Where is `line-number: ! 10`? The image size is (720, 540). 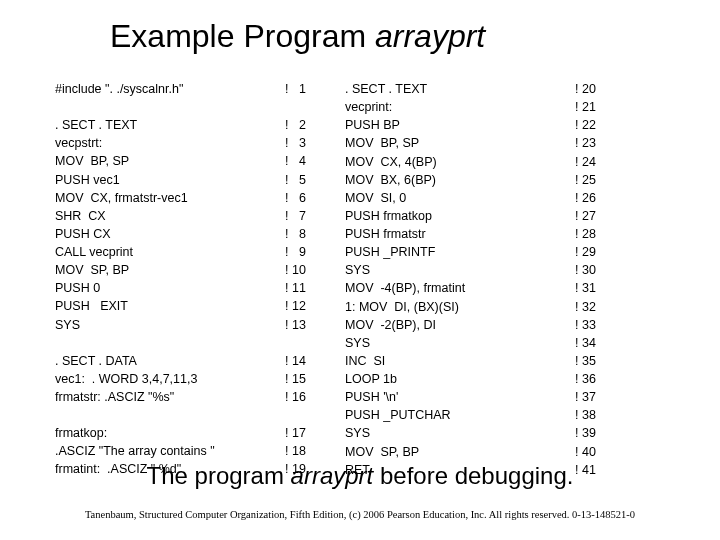
line-number: ! 10 is located at coordinates (315, 270).